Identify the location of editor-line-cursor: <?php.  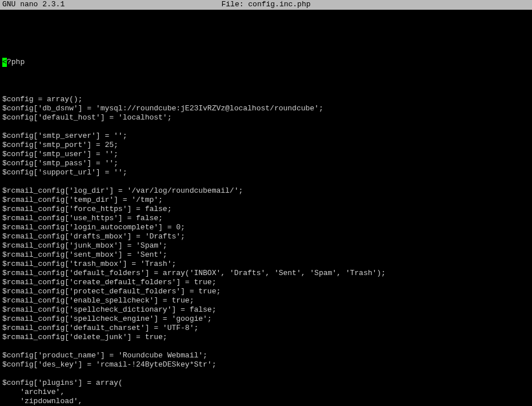
(266, 62).